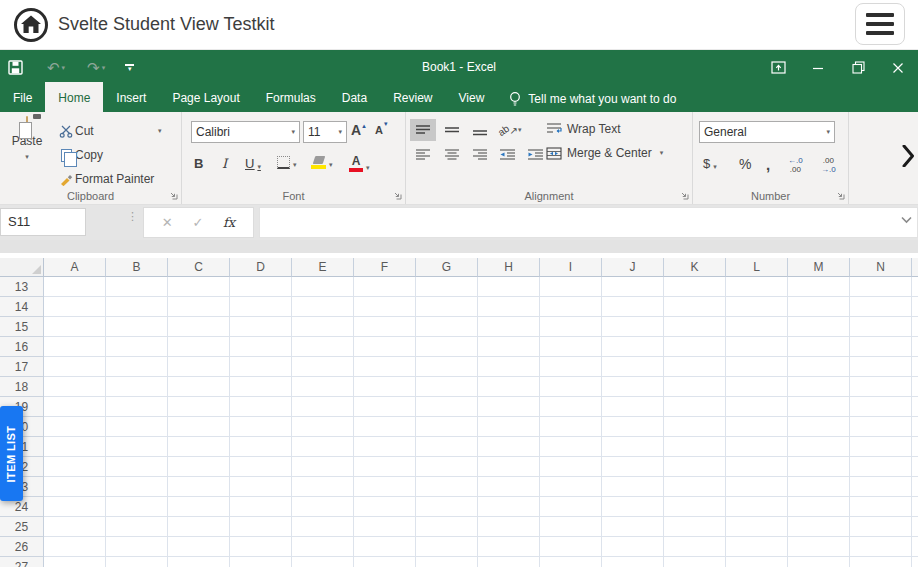 The height and width of the screenshot is (567, 918). Describe the element at coordinates (819, 427) in the screenshot. I see `cell-M20` at that location.